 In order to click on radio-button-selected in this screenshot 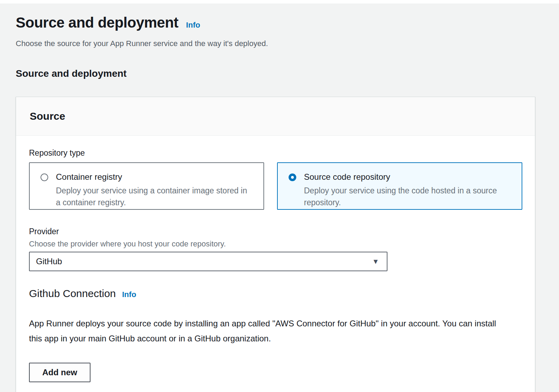, I will do `click(292, 177)`.